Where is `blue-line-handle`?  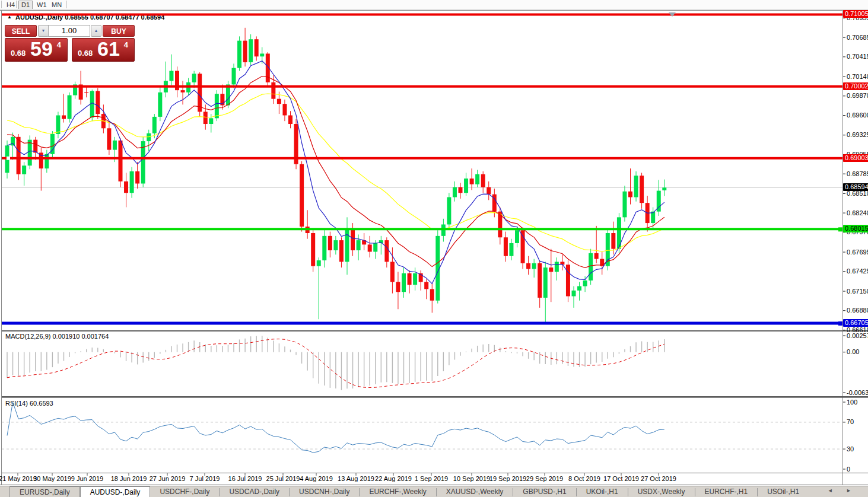 blue-line-handle is located at coordinates (840, 324).